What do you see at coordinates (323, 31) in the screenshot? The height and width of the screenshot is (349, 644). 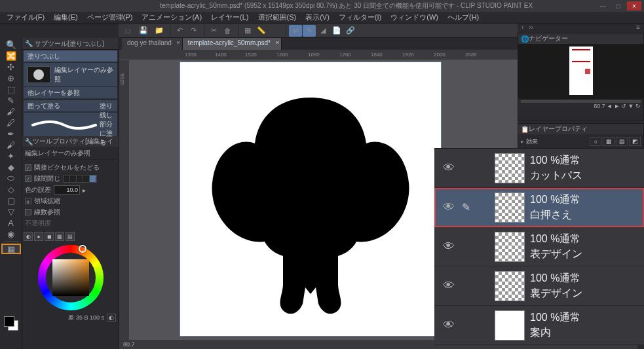 I see `tool2-icon: ◢` at bounding box center [323, 31].